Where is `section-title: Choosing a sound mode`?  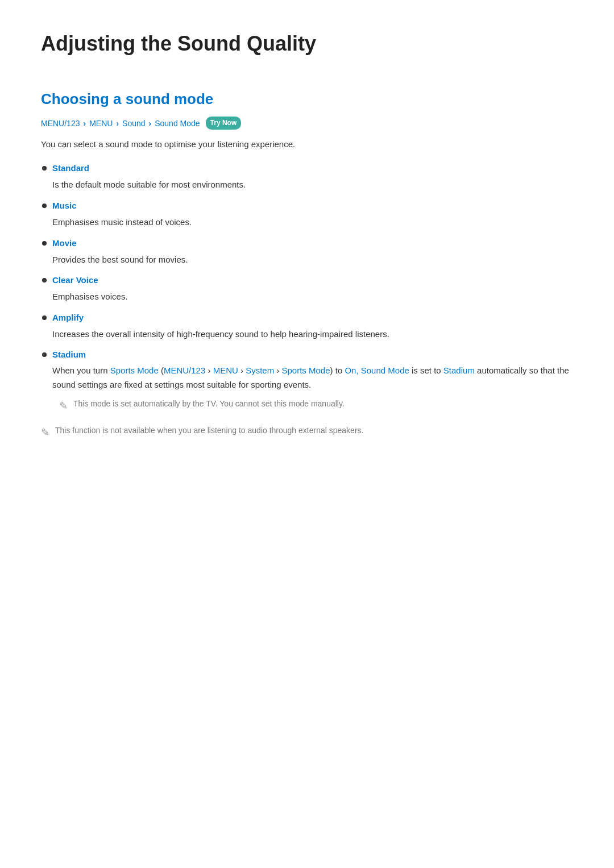
section-title: Choosing a sound mode is located at coordinates (307, 99).